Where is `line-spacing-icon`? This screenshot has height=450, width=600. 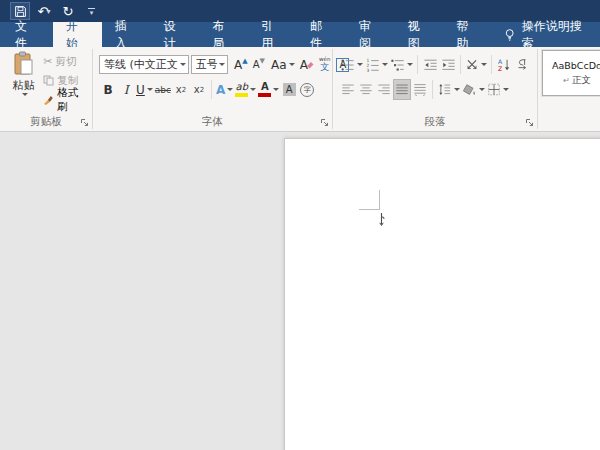 line-spacing-icon is located at coordinates (444, 90).